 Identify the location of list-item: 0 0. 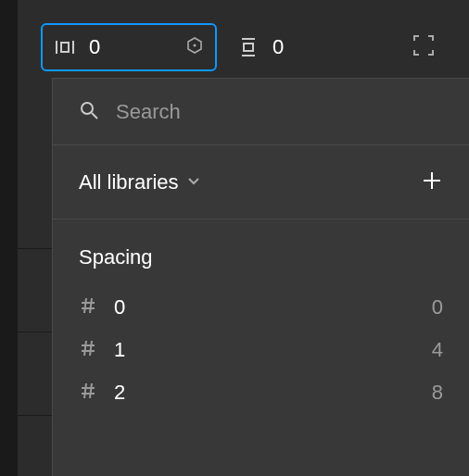
(261, 307).